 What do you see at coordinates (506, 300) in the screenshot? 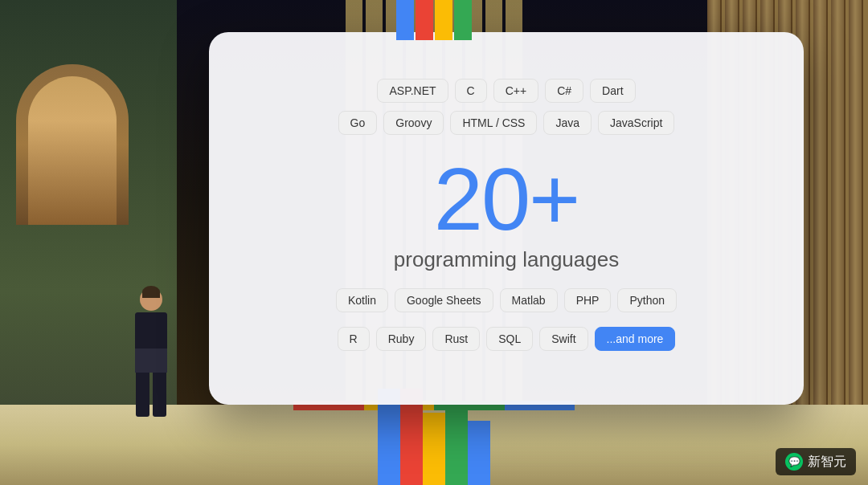
I see `bottom-tags-row1: Kotlin Google Sheets Matlab PHP Python` at bounding box center [506, 300].